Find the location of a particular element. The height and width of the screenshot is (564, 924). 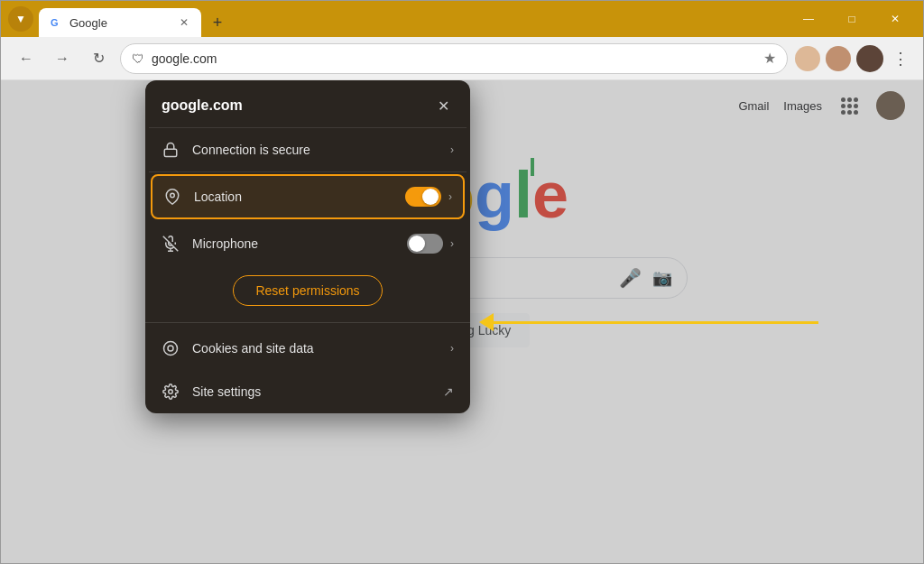

tab-favicon: G is located at coordinates (55, 23).